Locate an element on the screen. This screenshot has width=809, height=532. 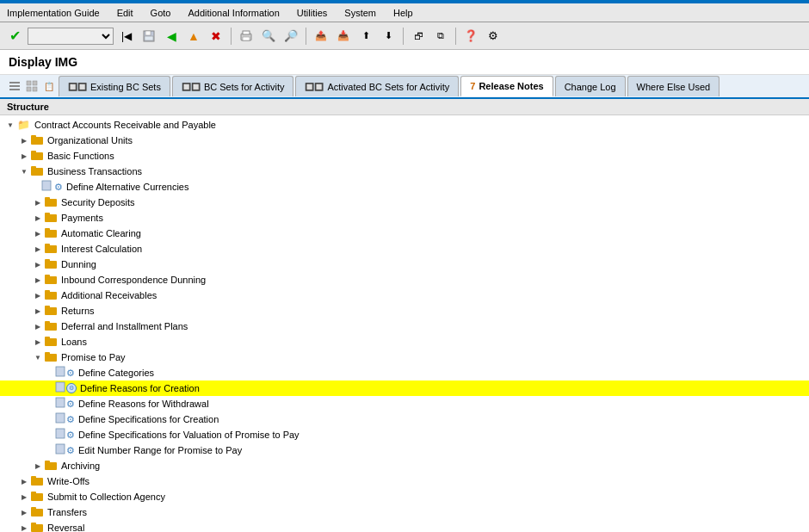
tree-node-payments: Payments is located at coordinates (404, 218).